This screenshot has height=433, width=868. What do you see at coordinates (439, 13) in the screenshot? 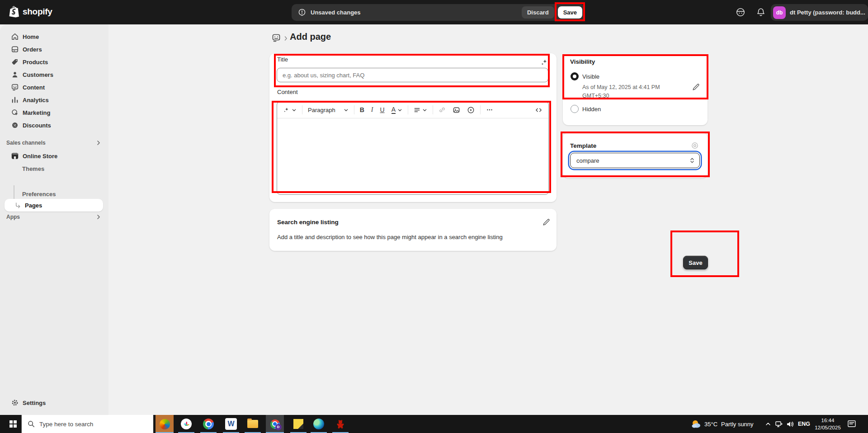
I see `unsaved-changes-bar: Unsaved changes Discard Save` at bounding box center [439, 13].